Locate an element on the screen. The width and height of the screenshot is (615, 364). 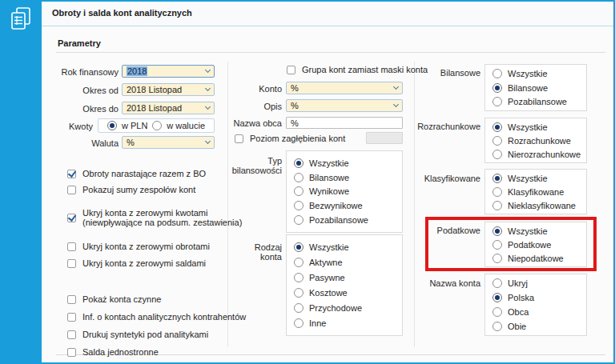
radio-option: Obca is located at coordinates (538, 312).